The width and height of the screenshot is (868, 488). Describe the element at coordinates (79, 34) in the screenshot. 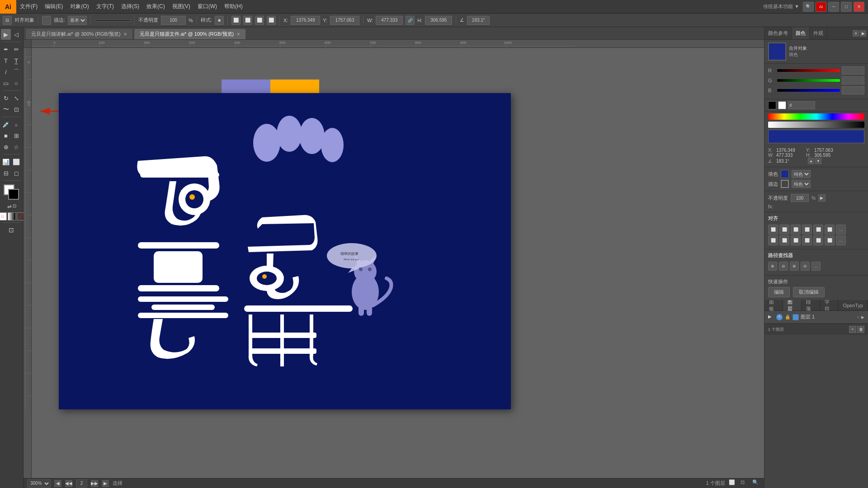

I see `tab-0: 元旦是只猫讲解.ai* @ 300% (RGB/预览) ✕` at that location.